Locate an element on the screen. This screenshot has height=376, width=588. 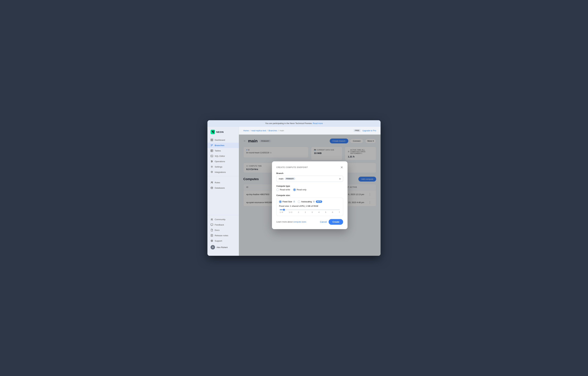
radio-read-only: Read-only is located at coordinates (300, 190).